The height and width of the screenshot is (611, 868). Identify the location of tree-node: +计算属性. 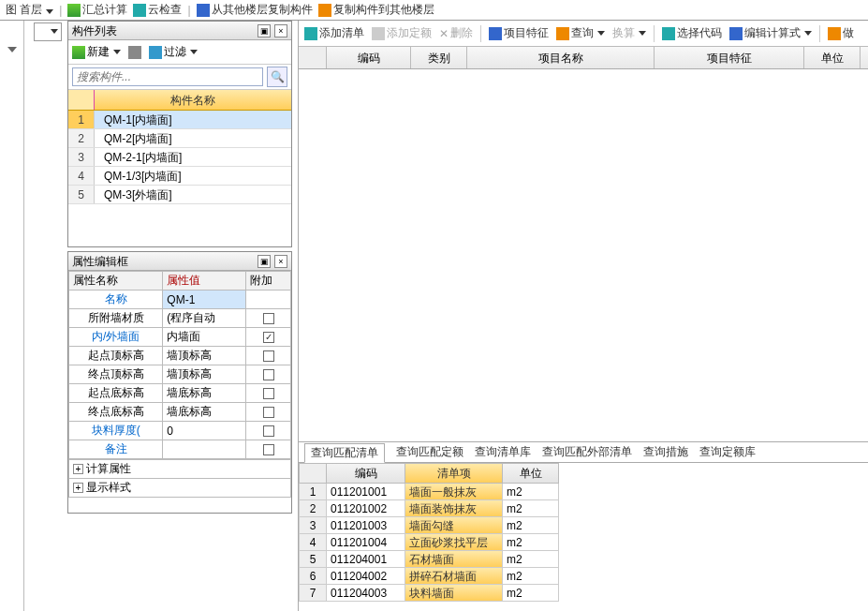
(180, 469).